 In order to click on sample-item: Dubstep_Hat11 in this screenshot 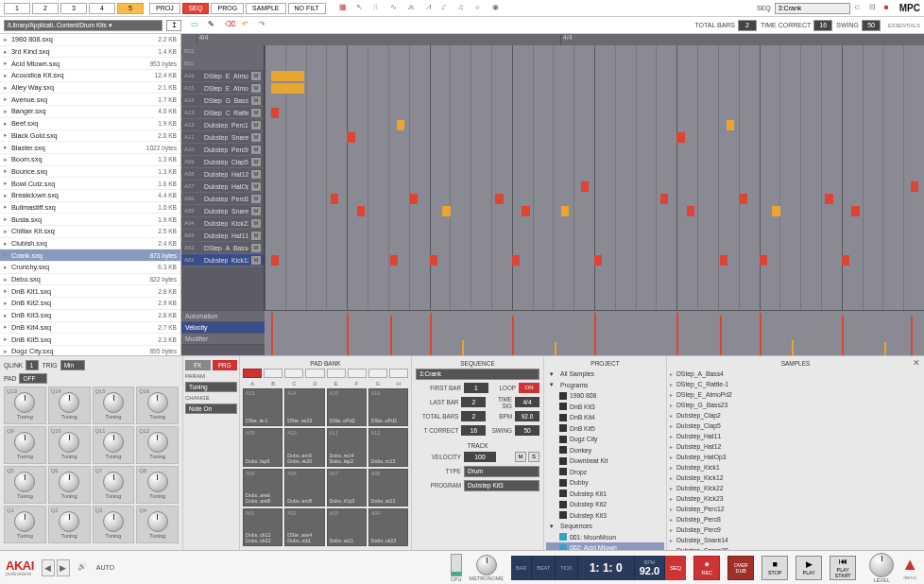, I will do `click(796, 437)`.